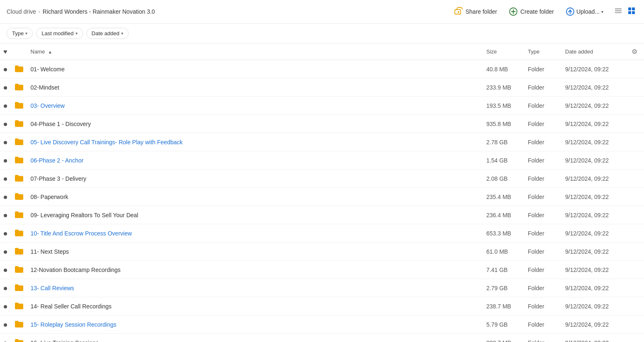 The image size is (644, 342). I want to click on filter-type-arrow: ▾, so click(27, 33).